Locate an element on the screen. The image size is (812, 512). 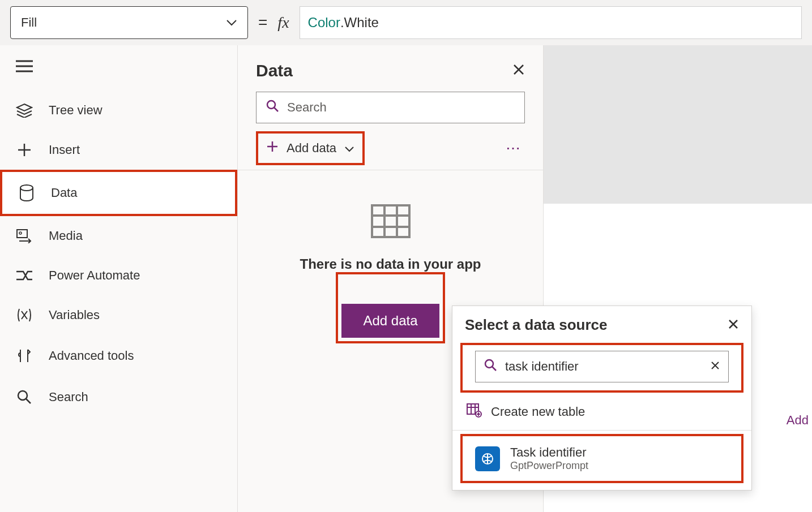
formula-token-value: White is located at coordinates (361, 23).